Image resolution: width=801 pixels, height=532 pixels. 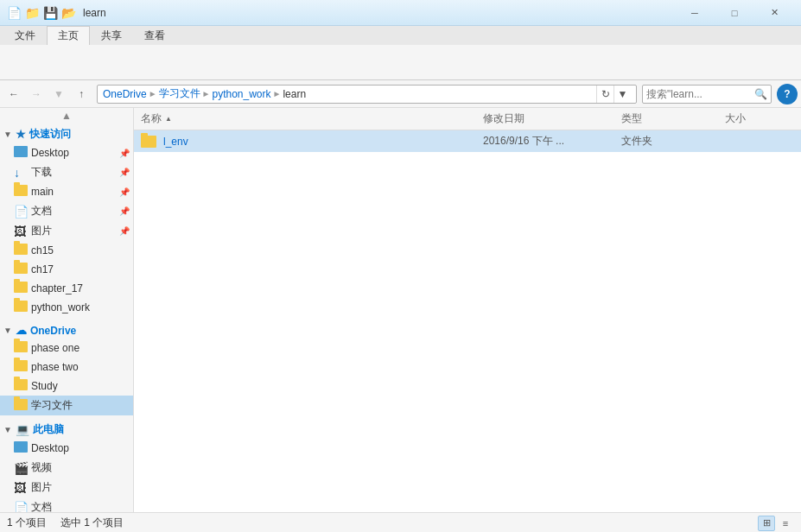 I want to click on sidebar-item-pythonwork: python_work, so click(x=67, y=307).